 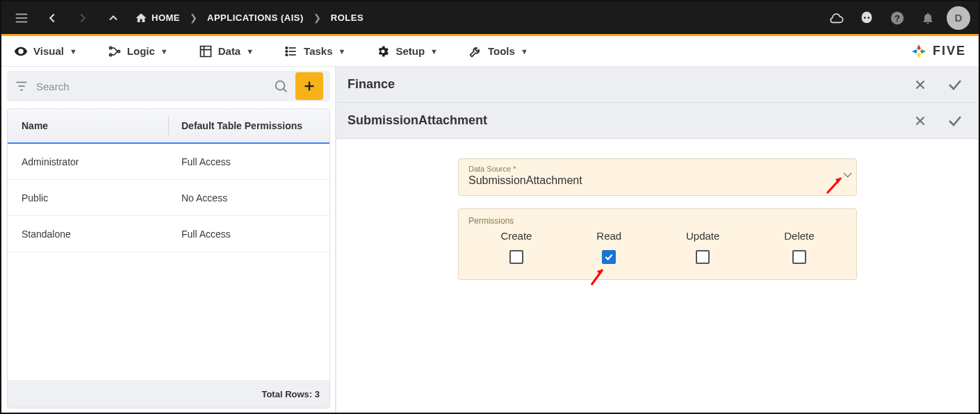 I want to click on search-input, so click(x=152, y=86).